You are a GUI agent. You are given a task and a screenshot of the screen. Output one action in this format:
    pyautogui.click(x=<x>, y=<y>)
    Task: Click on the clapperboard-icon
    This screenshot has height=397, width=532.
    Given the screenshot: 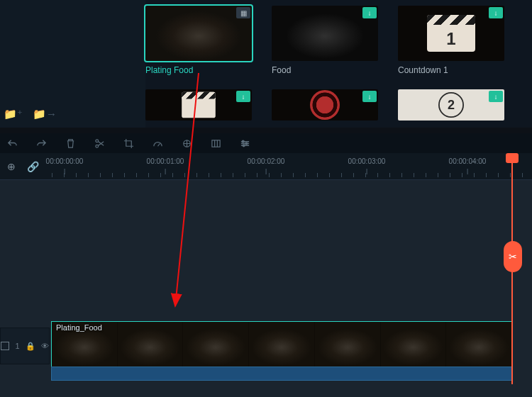 What is the action you would take?
    pyautogui.click(x=199, y=105)
    